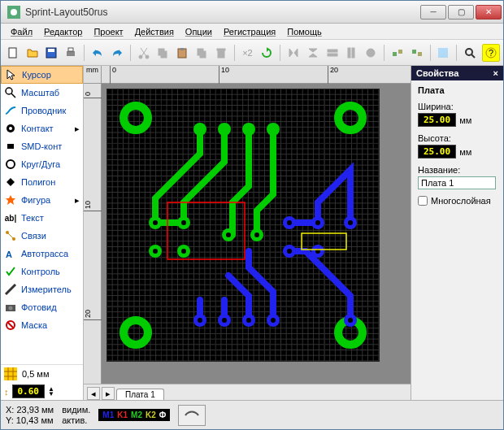 The height and width of the screenshot is (430, 504). I want to click on maximize-button: ▢, so click(461, 12).